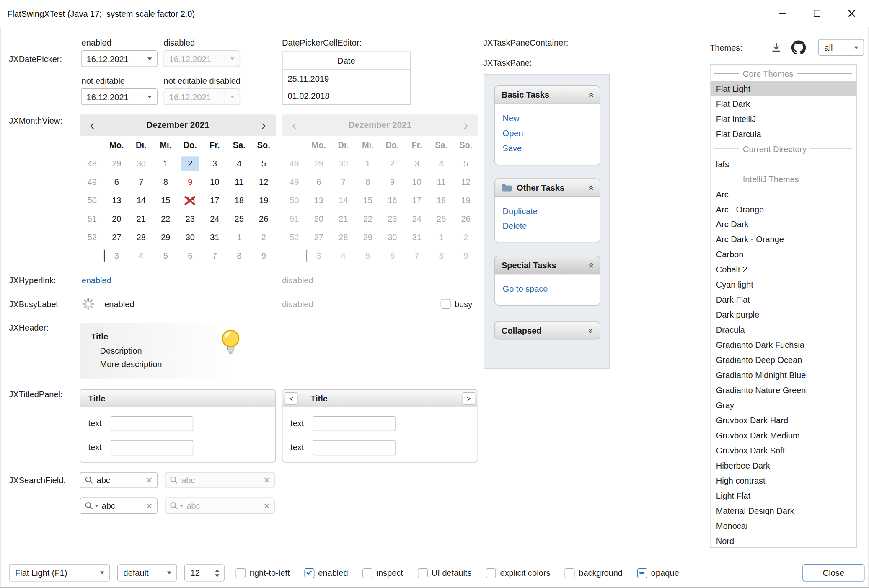 The width and height of the screenshot is (869, 588). What do you see at coordinates (217, 576) in the screenshot?
I see `spinner-down-button` at bounding box center [217, 576].